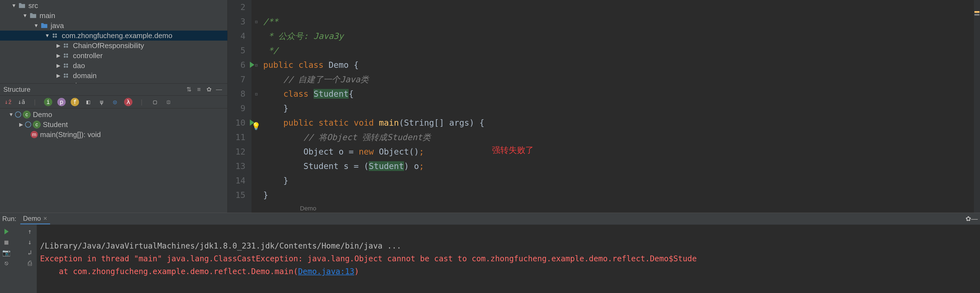 The height and width of the screenshot is (293, 980). I want to click on show-fields-icon: f, so click(75, 102).